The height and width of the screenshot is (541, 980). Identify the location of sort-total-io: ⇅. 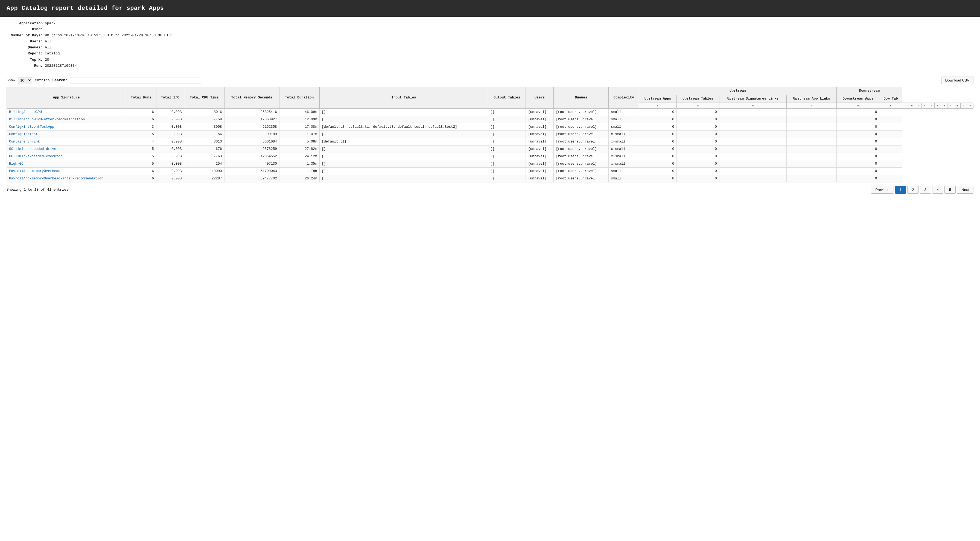
(752, 106).